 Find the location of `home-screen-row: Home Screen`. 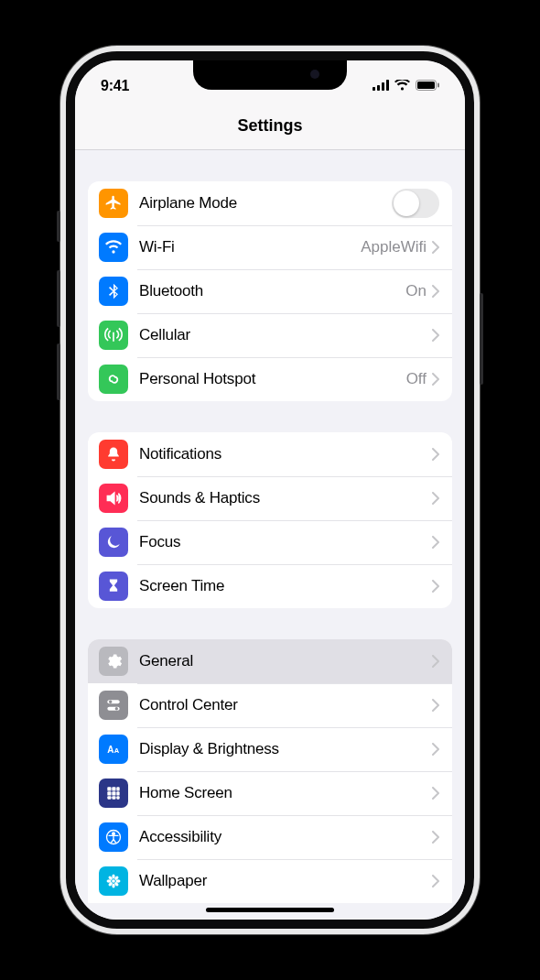

home-screen-row: Home Screen is located at coordinates (270, 793).